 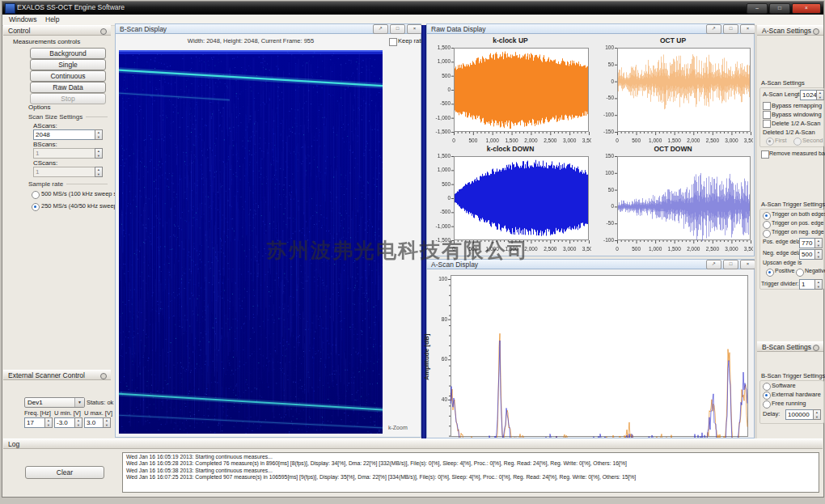 What do you see at coordinates (819, 243) in the screenshot?
I see `pos-delay-spinner: ▴▾` at bounding box center [819, 243].